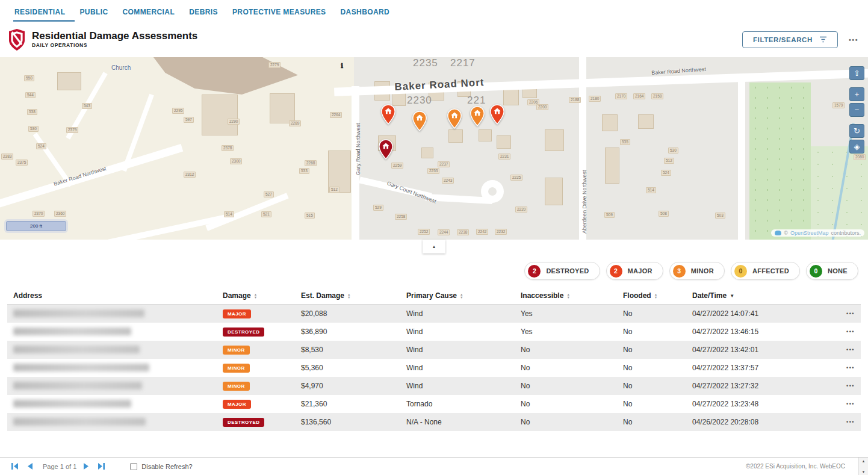 This screenshot has height=475, width=868. I want to click on badge-minor: 3 MINOR, so click(697, 271).